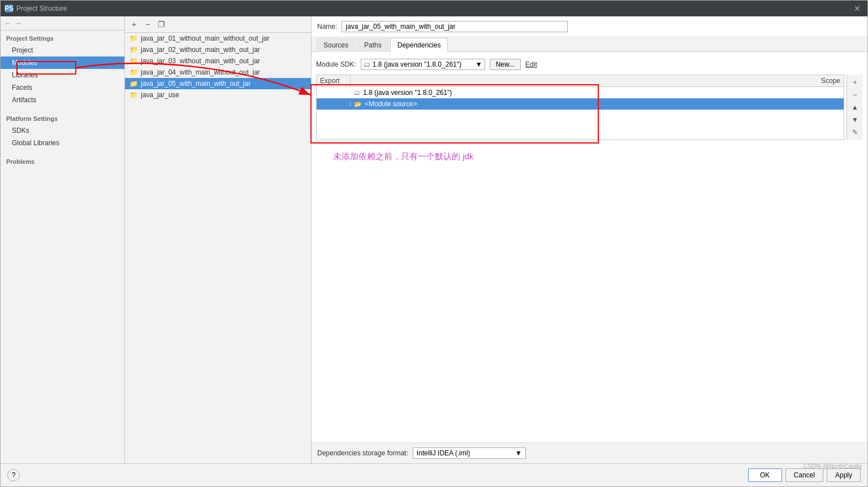 The width and height of the screenshot is (868, 487). What do you see at coordinates (373, 45) in the screenshot?
I see `tab-paths: Paths` at bounding box center [373, 45].